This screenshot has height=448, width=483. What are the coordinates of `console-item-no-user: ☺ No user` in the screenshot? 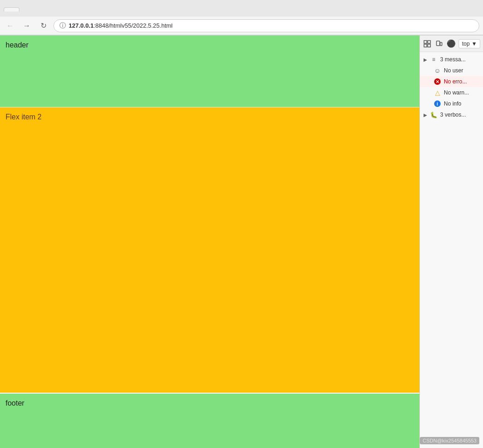 It's located at (452, 71).